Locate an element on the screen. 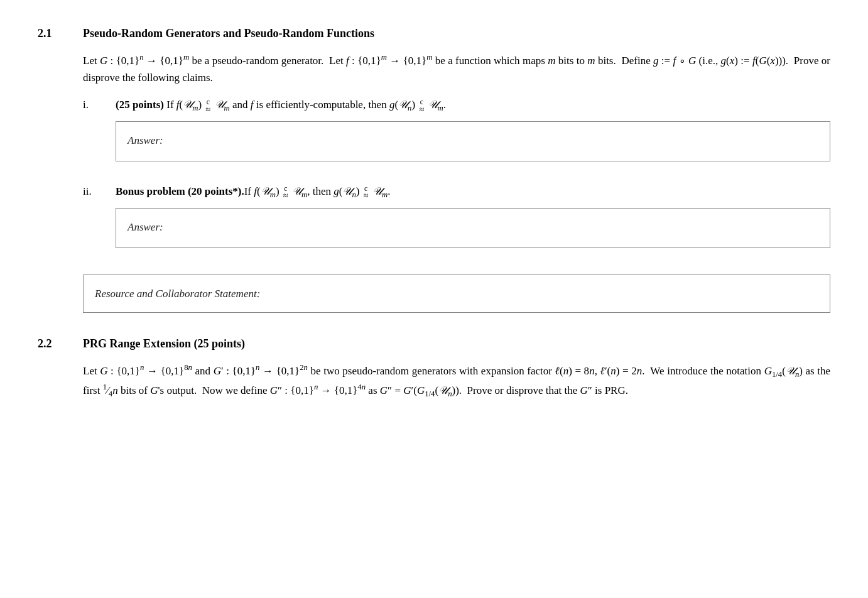 The width and height of the screenshot is (868, 598). answer-label-ii: Answer: is located at coordinates (146, 227).